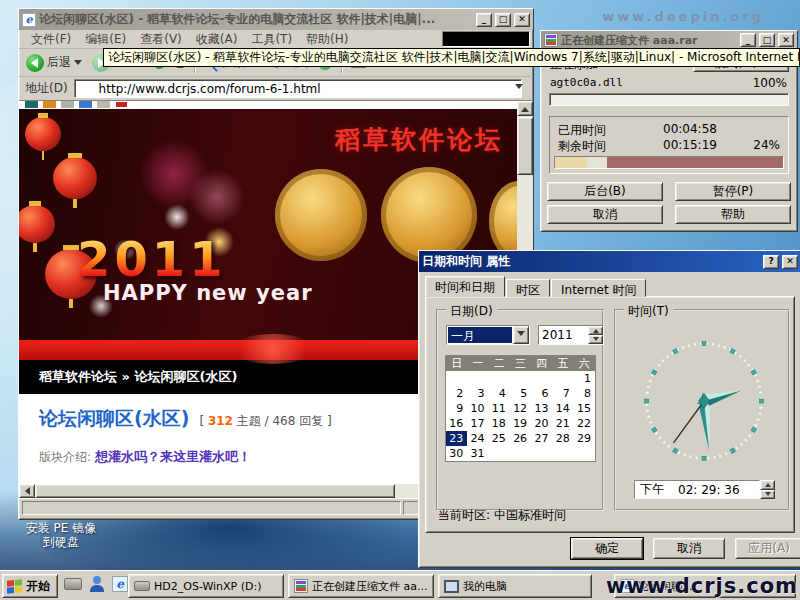 Image resolution: width=800 pixels, height=600 pixels. What do you see at coordinates (456, 408) in the screenshot?
I see `calendar-day: 9` at bounding box center [456, 408].